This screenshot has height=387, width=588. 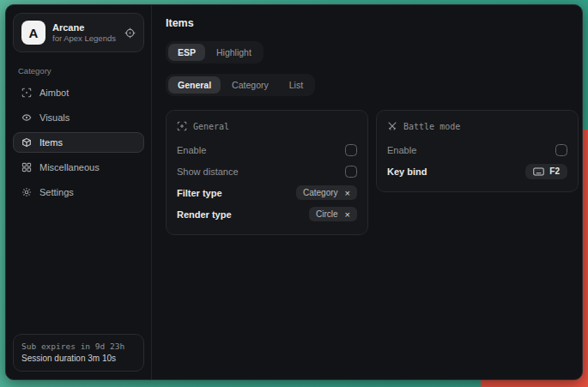 I want to click on sidebar-item-label: Settings, so click(x=57, y=192).